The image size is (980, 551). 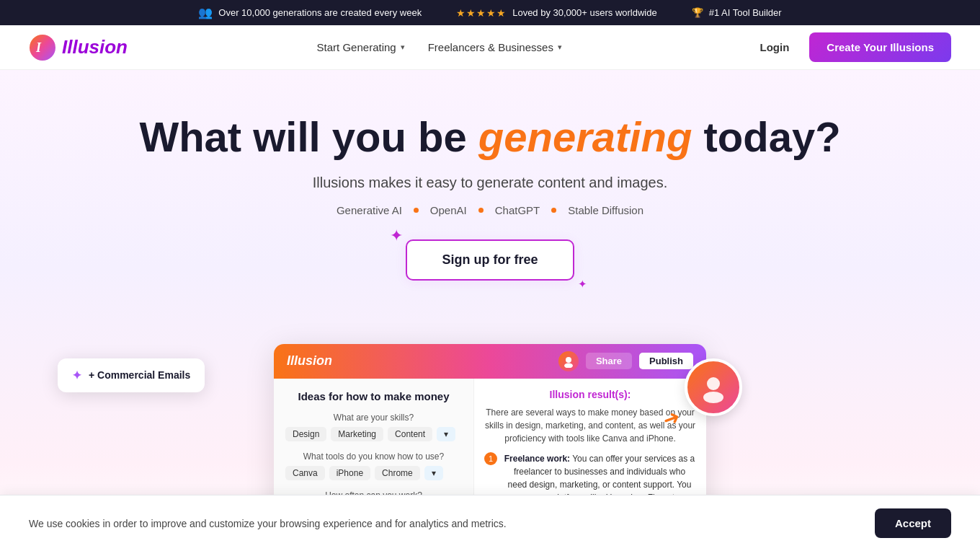 I want to click on announcement-item-stars: ★★★★★ Loved by 30,000+ users worldwide, so click(x=556, y=13).